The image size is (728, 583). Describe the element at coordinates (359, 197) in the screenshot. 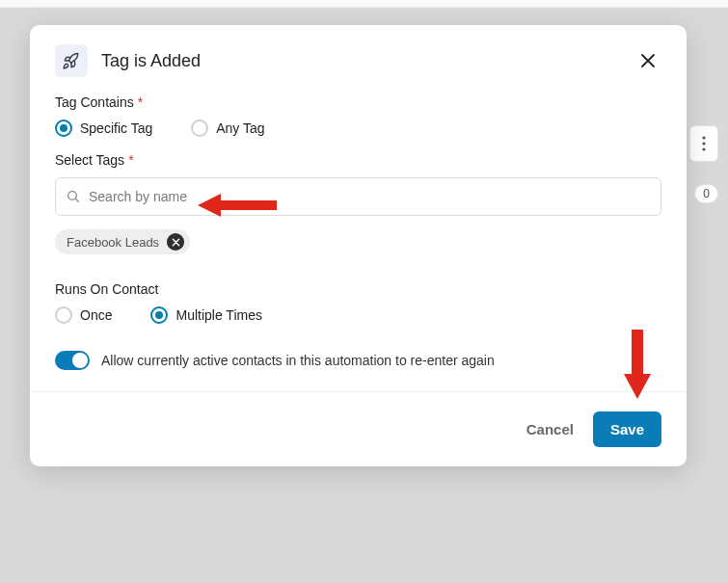

I see `tag-search-wrap` at that location.